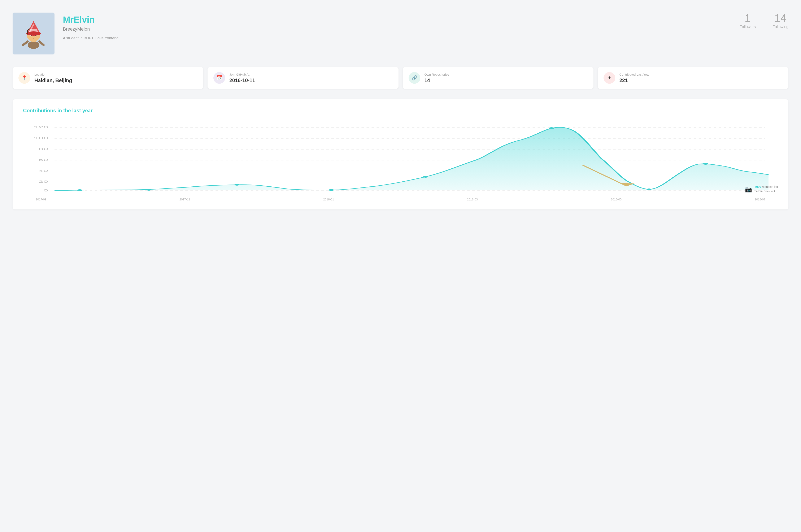  I want to click on svg-text: 80, so click(43, 149).